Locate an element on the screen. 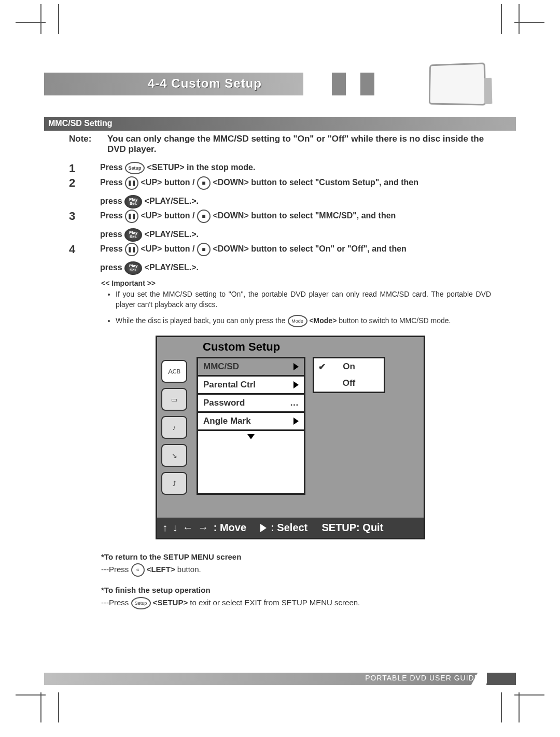  step-1: 1 Press Setup <SETUP> in the stop mode. is located at coordinates (280, 169).